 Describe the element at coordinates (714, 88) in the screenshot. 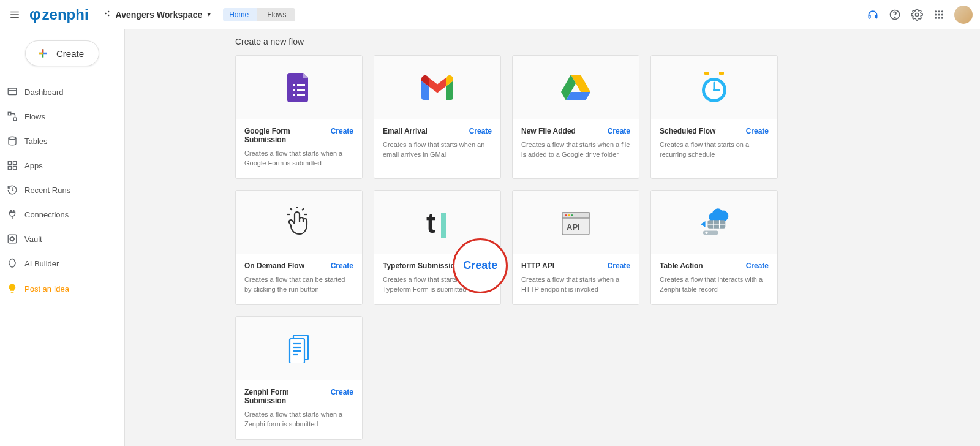

I see `clock-icon` at that location.